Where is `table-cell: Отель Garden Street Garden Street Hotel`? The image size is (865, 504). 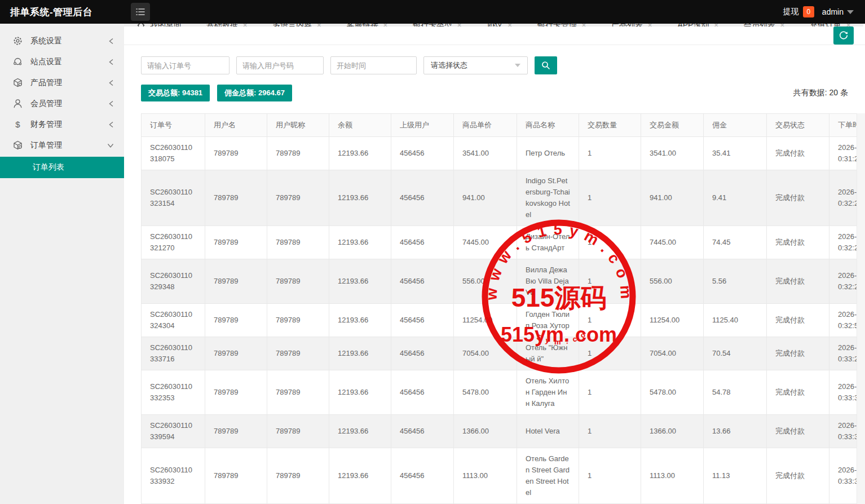
table-cell: Отель Garden Street Garden Street Hotel is located at coordinates (548, 476).